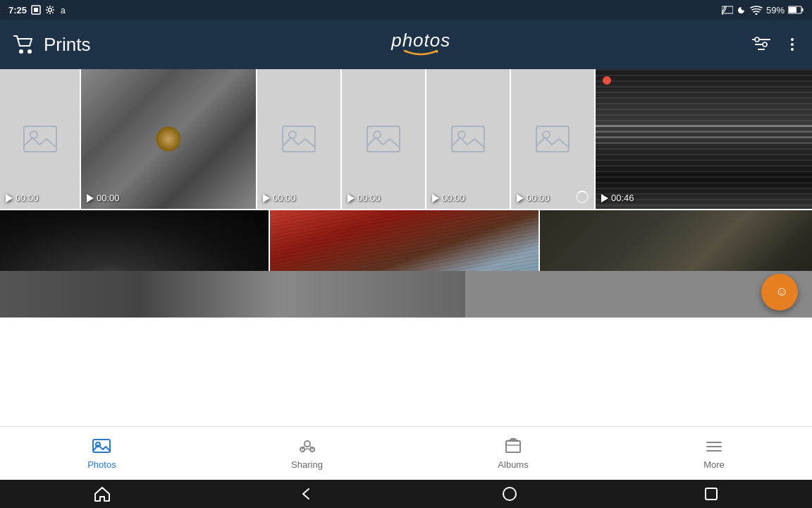  I want to click on battery-percent: 59%, so click(775, 10).